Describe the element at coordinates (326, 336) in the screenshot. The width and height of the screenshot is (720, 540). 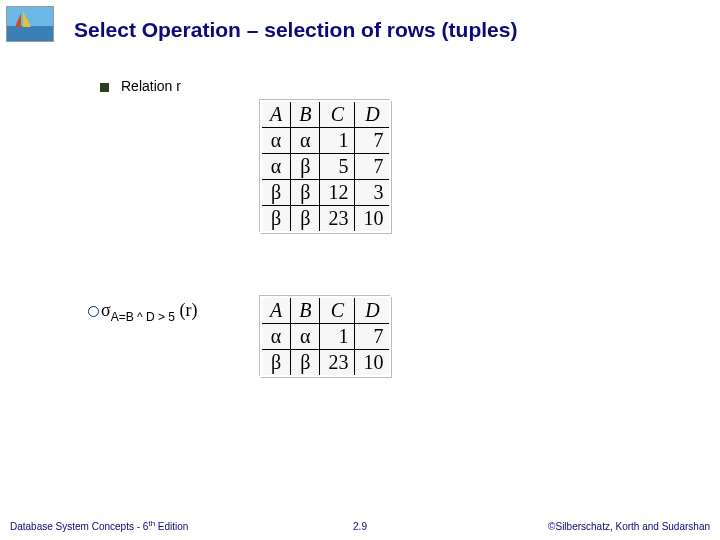
I see `result-table-wrap: A B C D α α 1 7 β β 23 10` at that location.